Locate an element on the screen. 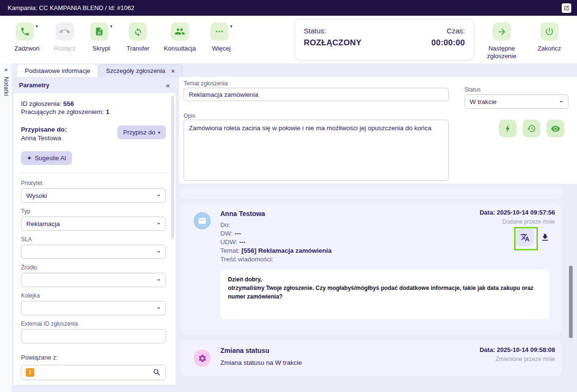 This screenshot has height=392, width=577. transfer-button: Transfer is located at coordinates (138, 37).